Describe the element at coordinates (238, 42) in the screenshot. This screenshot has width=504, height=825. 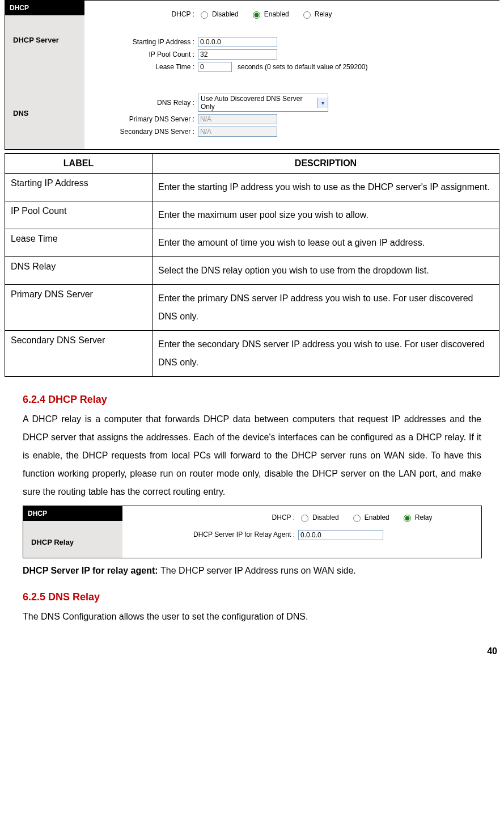
I see `starting-ip-input` at that location.